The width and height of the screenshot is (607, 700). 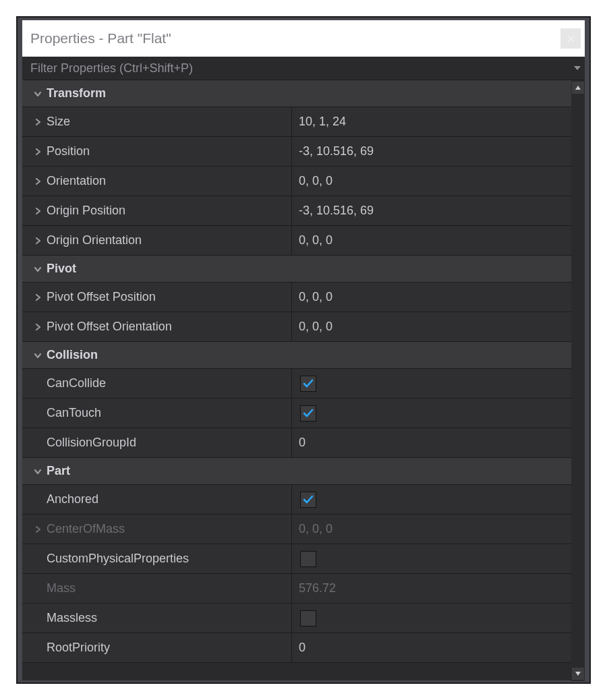 I want to click on checkbox-massless, so click(x=308, y=618).